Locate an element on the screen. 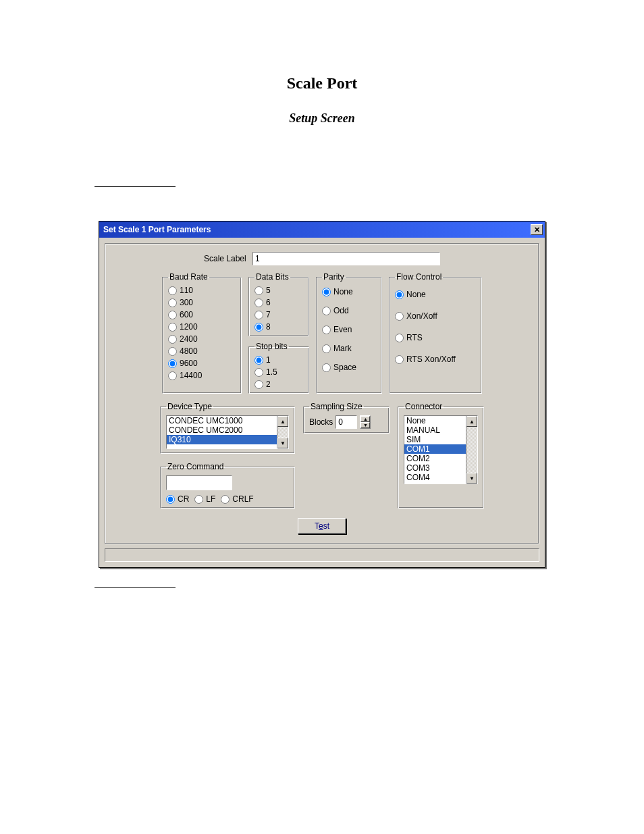 The image size is (644, 834). baud-110: 110 is located at coordinates (202, 290).